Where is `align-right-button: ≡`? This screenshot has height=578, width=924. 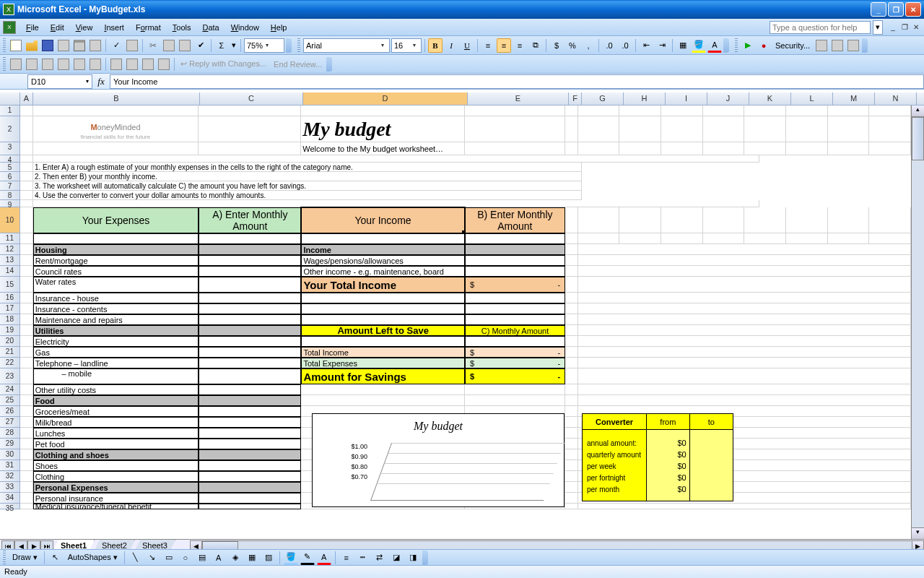
align-right-button: ≡ is located at coordinates (520, 46).